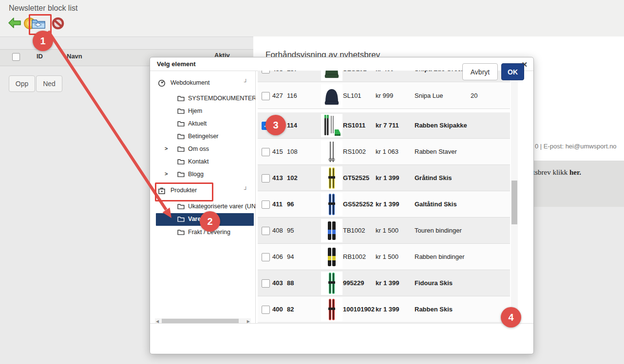 The width and height of the screenshot is (624, 364). Describe the element at coordinates (292, 95) in the screenshot. I see `product-pid: 116` at that location.